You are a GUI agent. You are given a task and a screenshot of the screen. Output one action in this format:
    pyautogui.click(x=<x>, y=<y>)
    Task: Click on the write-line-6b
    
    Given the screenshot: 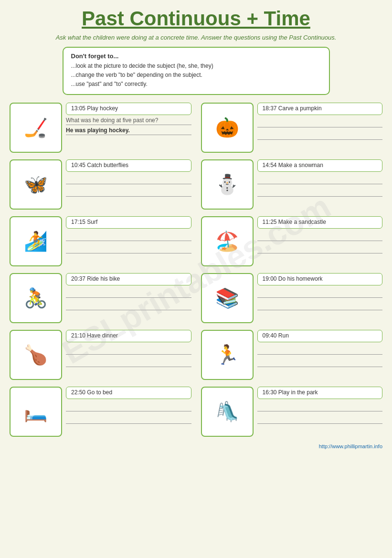 What is the action you would take?
    pyautogui.click(x=320, y=248)
    